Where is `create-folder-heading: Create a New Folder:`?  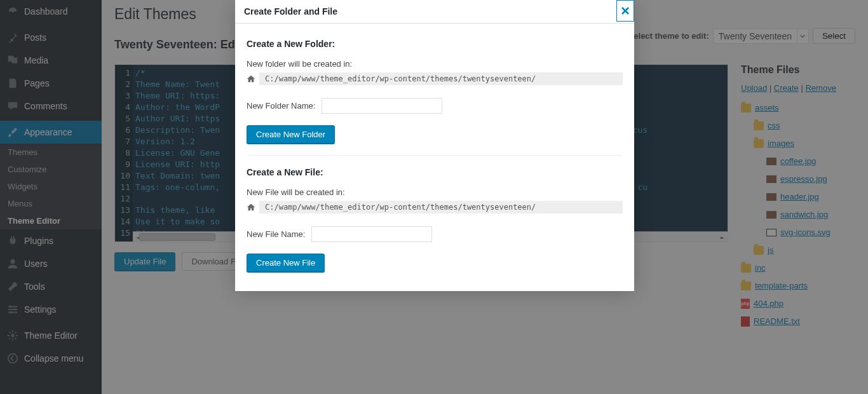 create-folder-heading: Create a New Folder: is located at coordinates (435, 44).